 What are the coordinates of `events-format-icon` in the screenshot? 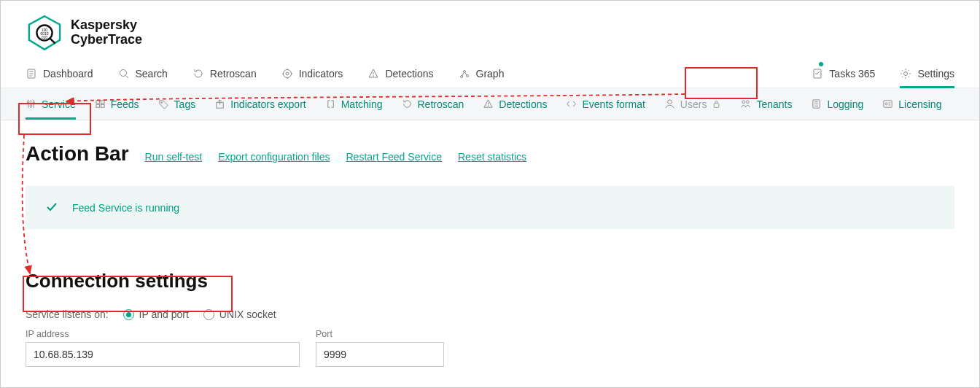 It's located at (572, 104).